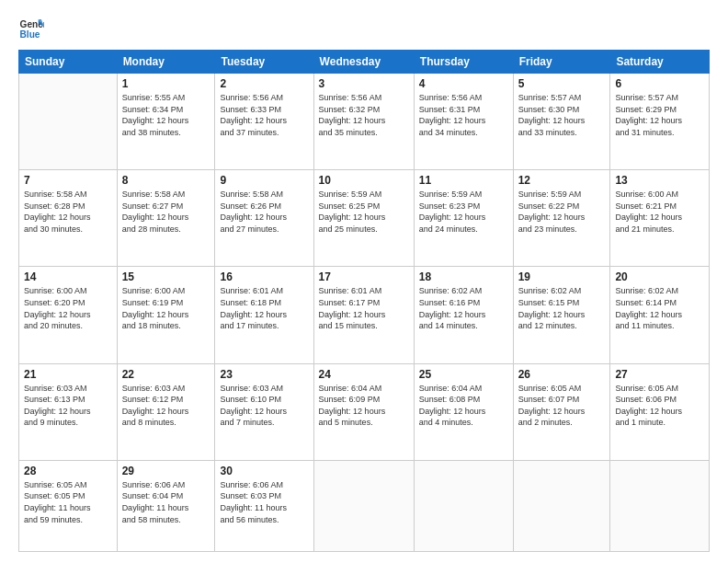  I want to click on day-cell: 19Sunrise: 6:02 AM Sunset: 6:15 PM Dayli…, so click(562, 315).